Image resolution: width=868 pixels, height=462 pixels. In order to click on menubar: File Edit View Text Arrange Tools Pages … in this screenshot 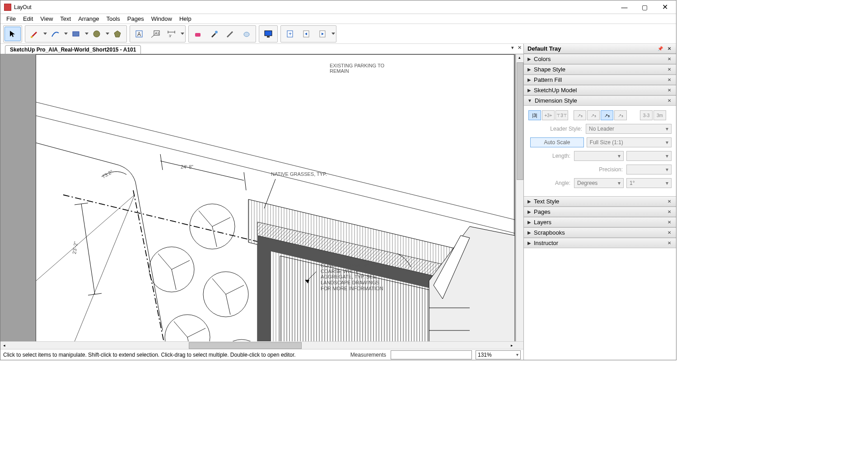, I will do `click(338, 19)`.